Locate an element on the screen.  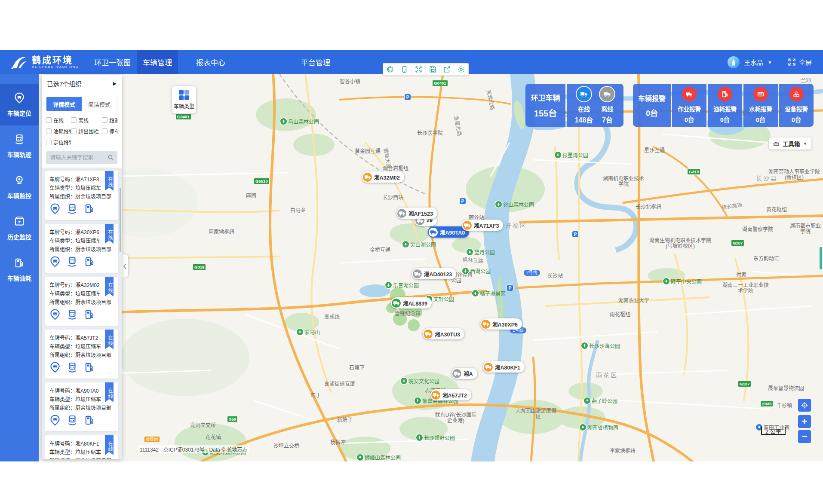
sidebar-item: 车辆监控 is located at coordinates (19, 187).